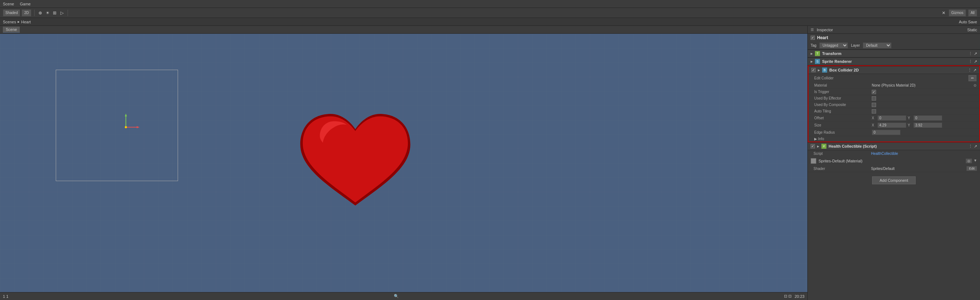 This screenshot has height=300, width=980. Describe the element at coordinates (907, 118) in the screenshot. I see `offset-xy: X Y` at that location.